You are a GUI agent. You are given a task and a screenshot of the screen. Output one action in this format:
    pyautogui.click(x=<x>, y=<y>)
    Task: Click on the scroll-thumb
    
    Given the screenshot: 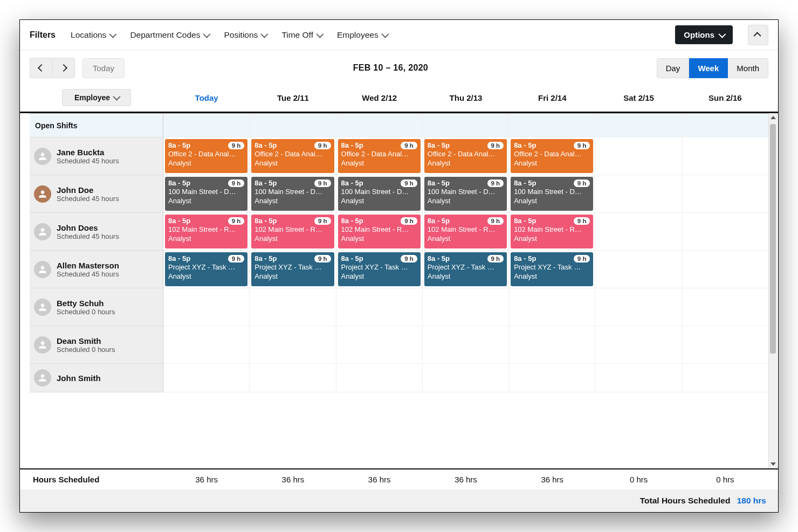 What is the action you would take?
    pyautogui.click(x=773, y=239)
    